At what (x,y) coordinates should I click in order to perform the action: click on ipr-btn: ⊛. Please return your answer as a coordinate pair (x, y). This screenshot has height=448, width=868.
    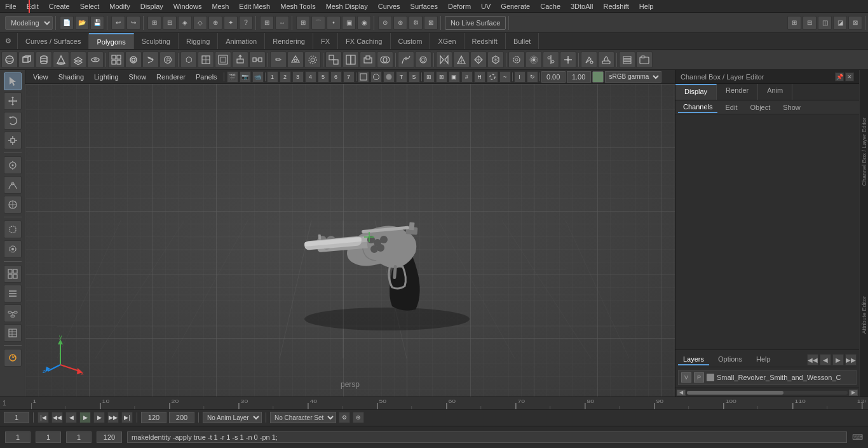
    Looking at the image, I should click on (400, 23).